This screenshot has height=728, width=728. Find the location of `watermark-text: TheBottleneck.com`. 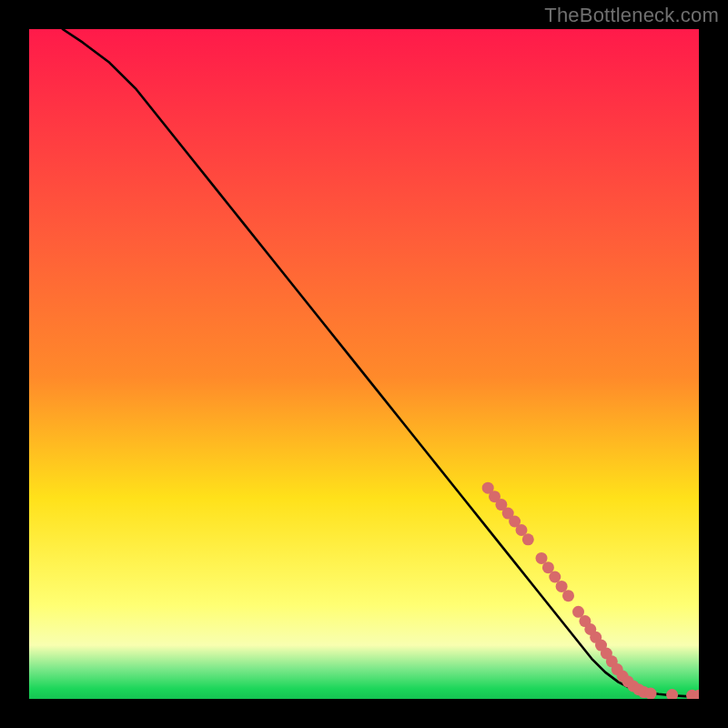

watermark-text: TheBottleneck.com is located at coordinates (632, 15).